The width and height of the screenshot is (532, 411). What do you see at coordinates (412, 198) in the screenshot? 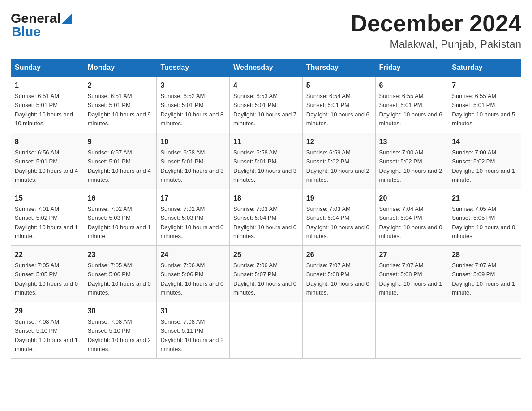
I see `day-number: 20` at bounding box center [412, 198].